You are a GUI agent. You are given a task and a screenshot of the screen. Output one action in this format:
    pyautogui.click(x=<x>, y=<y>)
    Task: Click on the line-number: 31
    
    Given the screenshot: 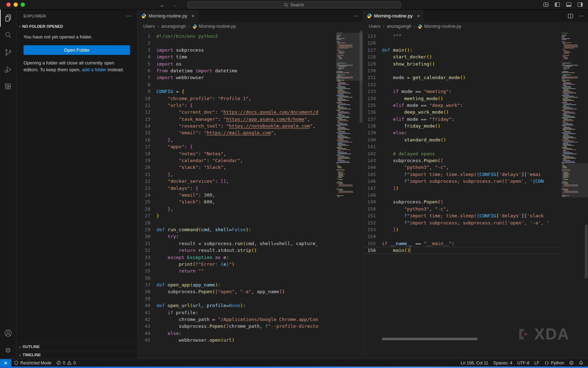 What is the action you would take?
    pyautogui.click(x=147, y=244)
    